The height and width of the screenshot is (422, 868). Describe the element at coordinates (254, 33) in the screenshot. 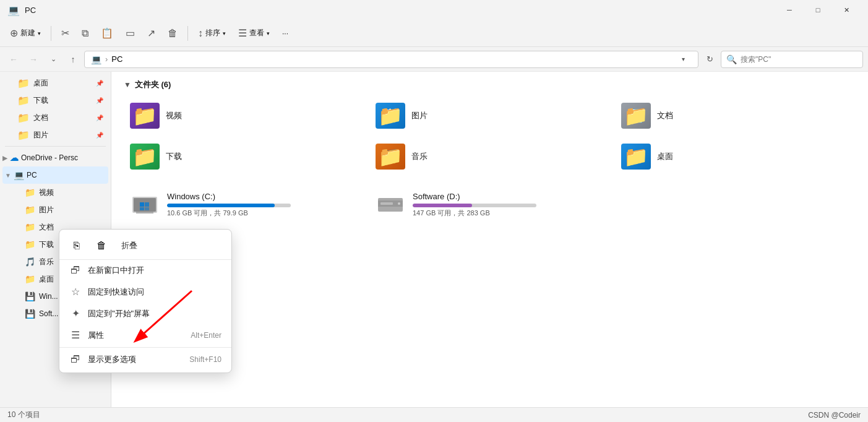

I see `view-button: ☰ 查看 ▾` at that location.